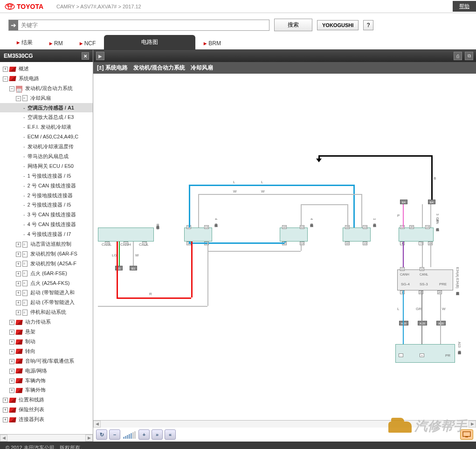  I want to click on help-icon: ?, so click(368, 25).